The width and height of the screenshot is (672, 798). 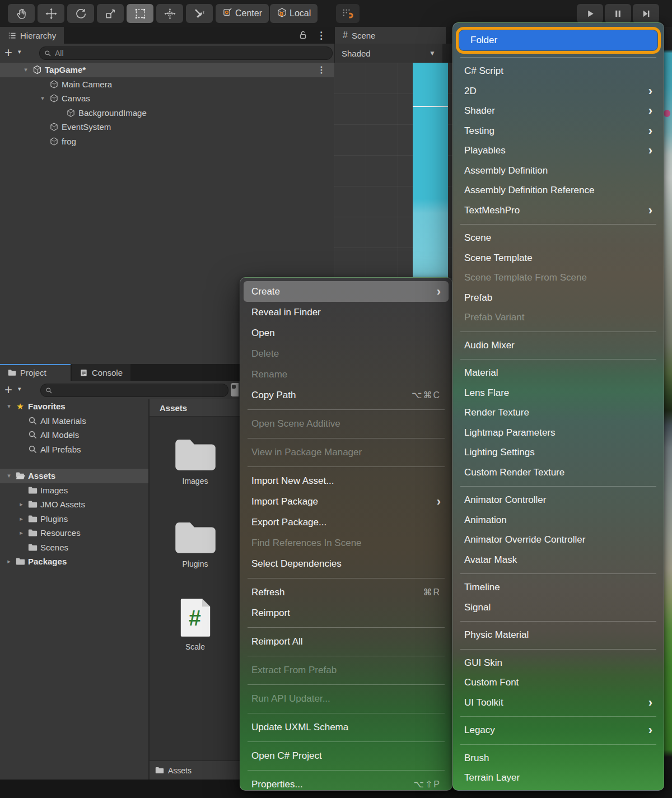 What do you see at coordinates (167, 70) in the screenshot?
I see `tree-item-tapgame: ▾TapGame*⋮` at bounding box center [167, 70].